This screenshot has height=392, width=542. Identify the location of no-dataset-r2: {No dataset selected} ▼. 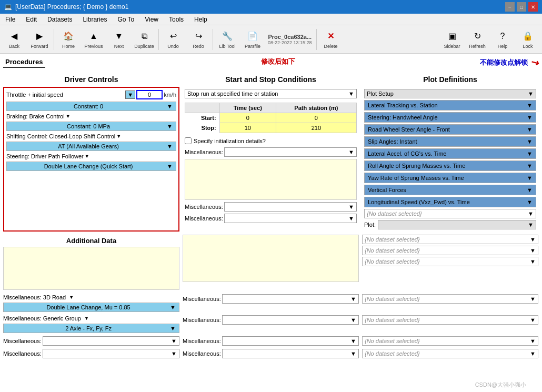
(450, 250).